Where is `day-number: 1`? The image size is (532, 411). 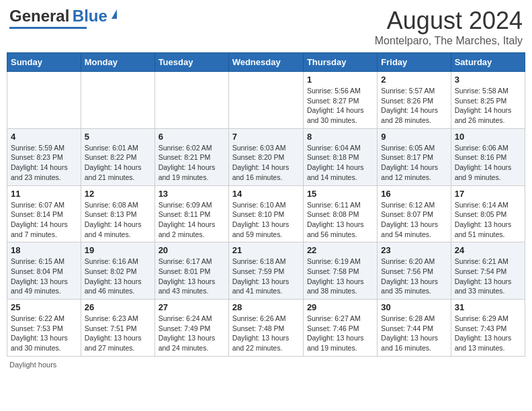
day-number: 1 is located at coordinates (340, 79).